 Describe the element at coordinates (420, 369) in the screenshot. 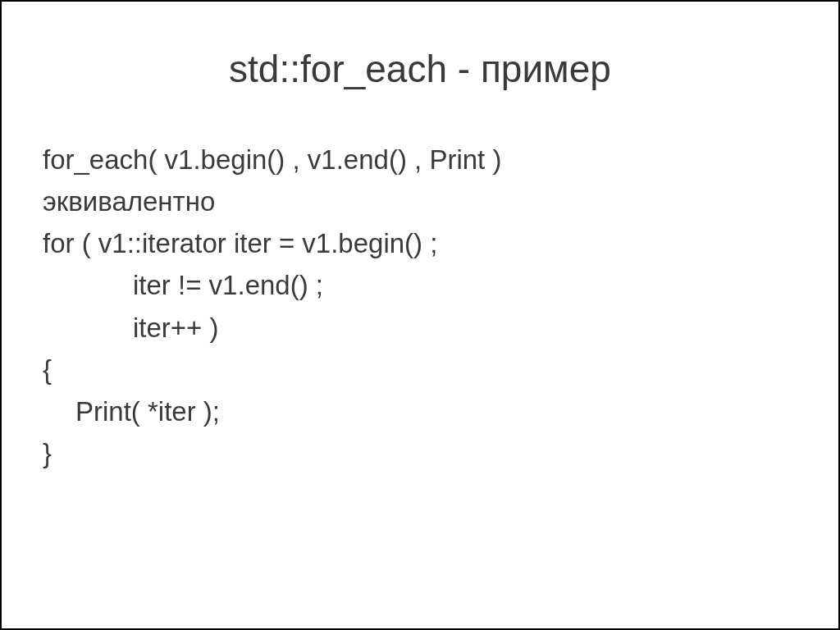

I see `code-line-6: {` at that location.